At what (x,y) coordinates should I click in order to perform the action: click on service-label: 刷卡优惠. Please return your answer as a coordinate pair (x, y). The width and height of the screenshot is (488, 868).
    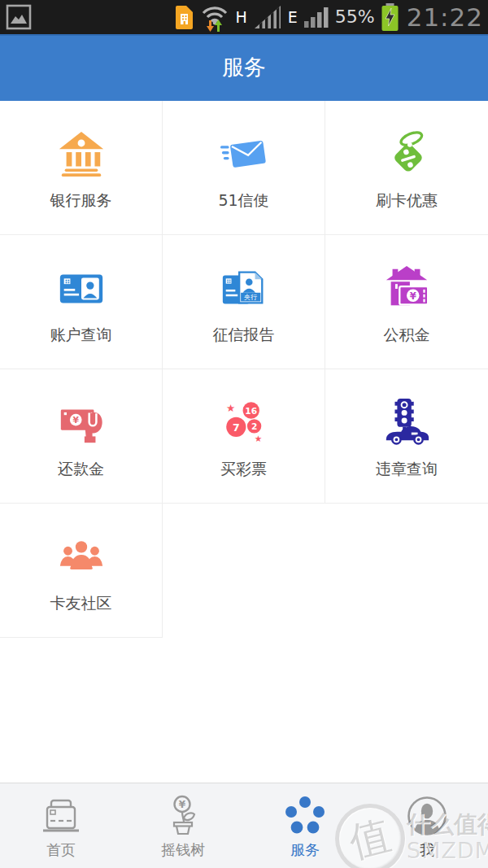
    Looking at the image, I should click on (407, 201).